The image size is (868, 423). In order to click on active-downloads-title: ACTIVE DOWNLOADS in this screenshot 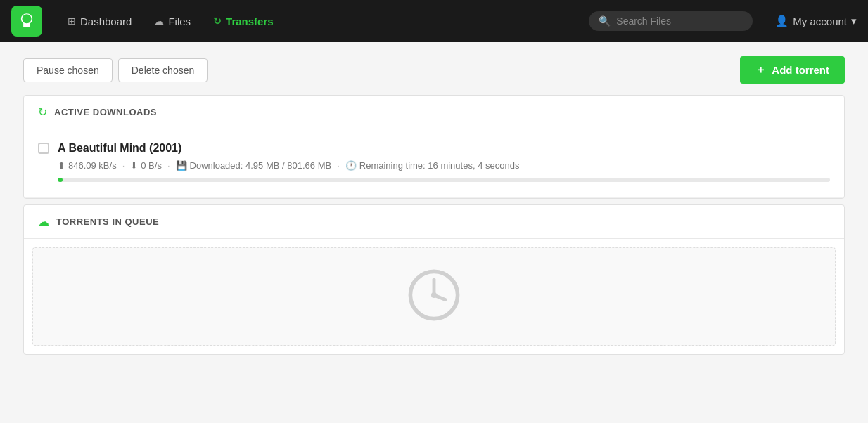, I will do `click(106, 112)`.